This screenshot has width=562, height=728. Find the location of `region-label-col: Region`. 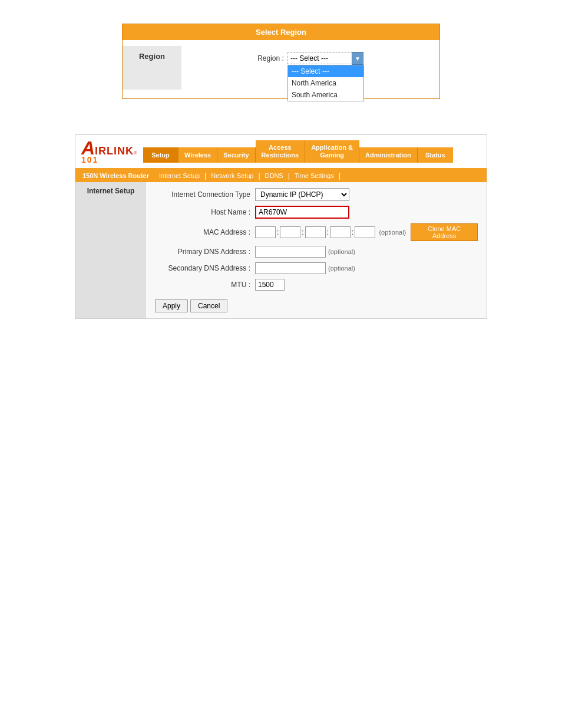

region-label-col: Region is located at coordinates (152, 68).